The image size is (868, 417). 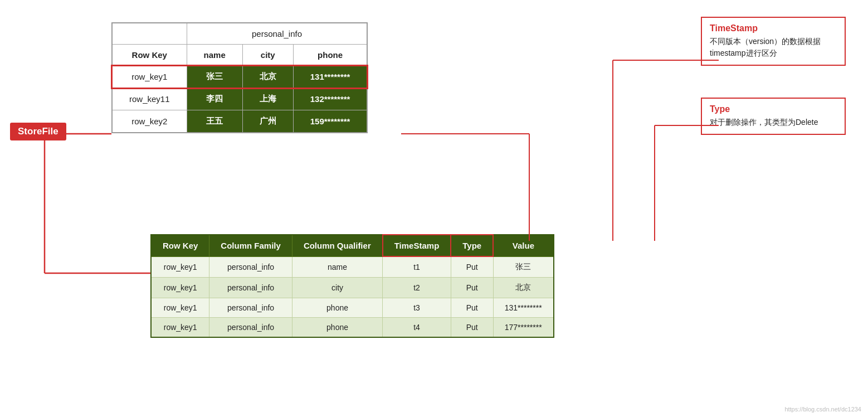 I want to click on bottom-table-header-row: Row Key Column Family Column Qualifier T…, so click(x=352, y=245).